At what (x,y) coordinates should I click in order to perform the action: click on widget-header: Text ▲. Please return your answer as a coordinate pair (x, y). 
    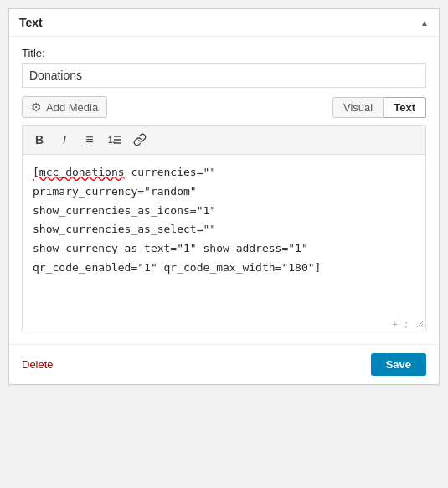
    Looking at the image, I should click on (224, 23).